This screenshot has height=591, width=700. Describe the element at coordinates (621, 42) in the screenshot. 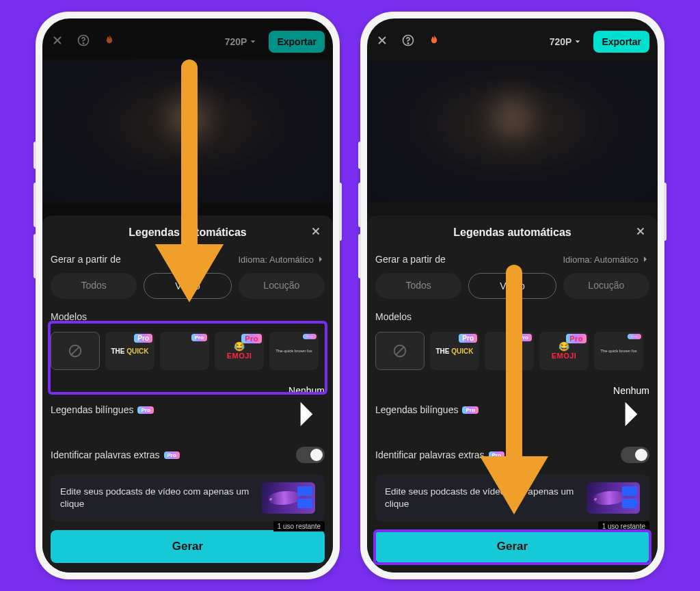

I see `export-button: Exportar` at that location.